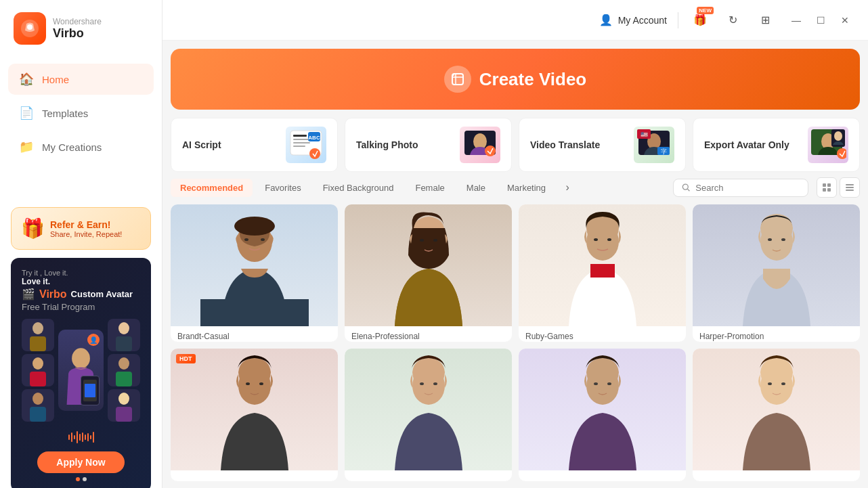 The height and width of the screenshot is (488, 868). Describe the element at coordinates (81, 229) in the screenshot. I see `promo-refer-card: 🎁 Refer & Earn! Share, Invite, Repeat!` at that location.